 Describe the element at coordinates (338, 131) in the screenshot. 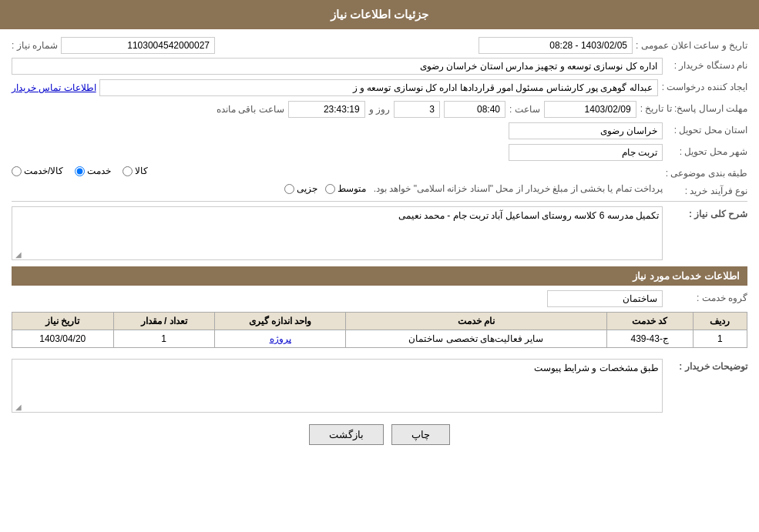

I see `province-content: خراسان رضوی` at that location.